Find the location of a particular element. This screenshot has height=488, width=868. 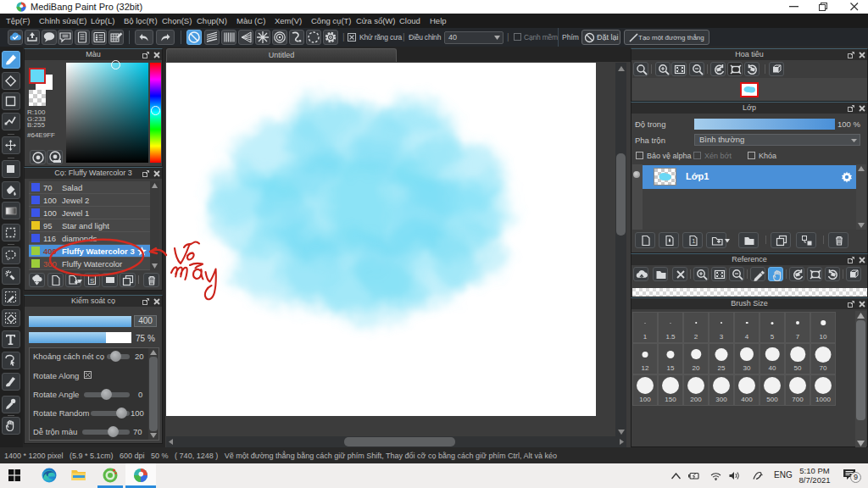

svg-text: S is located at coordinates (92, 281).